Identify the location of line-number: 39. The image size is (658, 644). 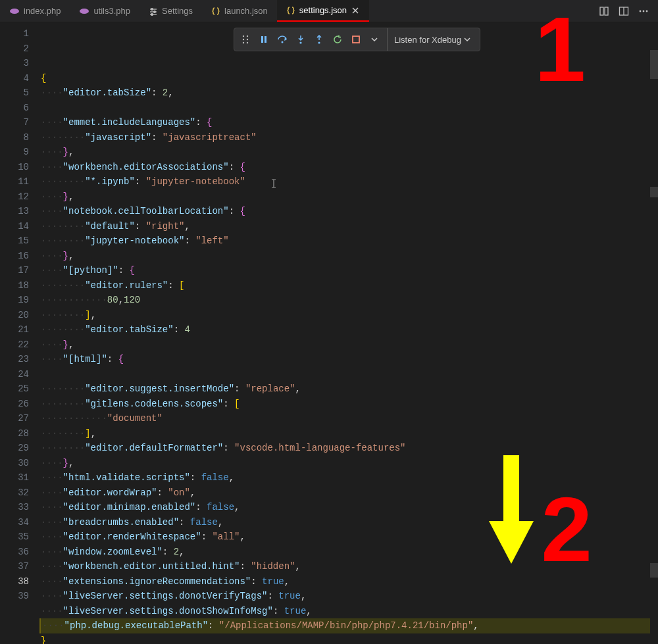
(14, 596).